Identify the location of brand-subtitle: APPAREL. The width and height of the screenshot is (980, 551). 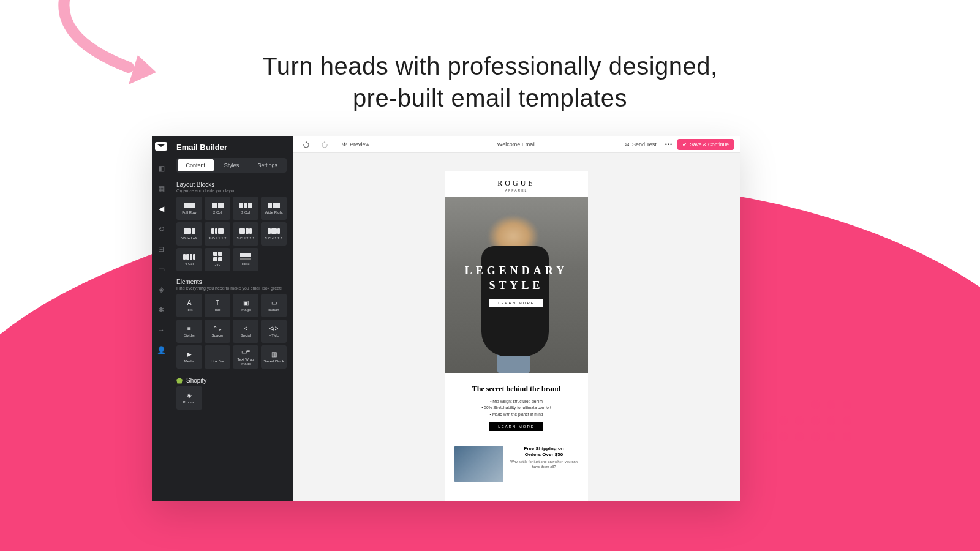
(516, 190).